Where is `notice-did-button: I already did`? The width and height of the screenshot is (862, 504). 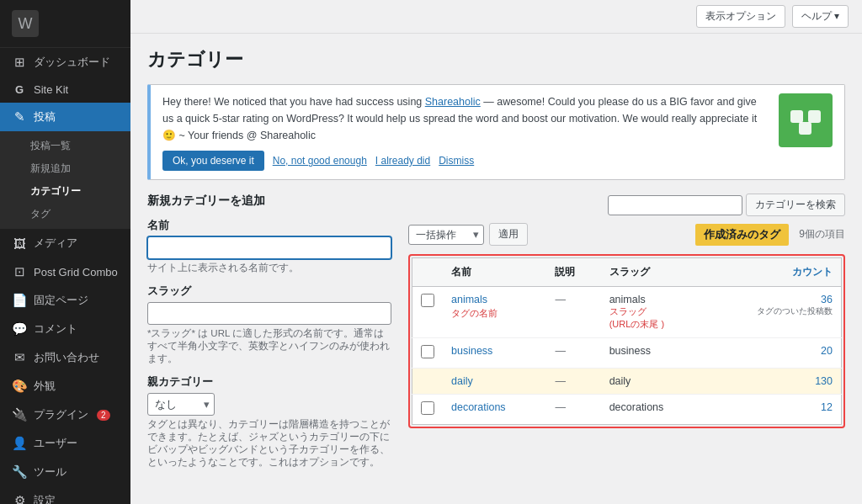
notice-did-button: I already did is located at coordinates (402, 161).